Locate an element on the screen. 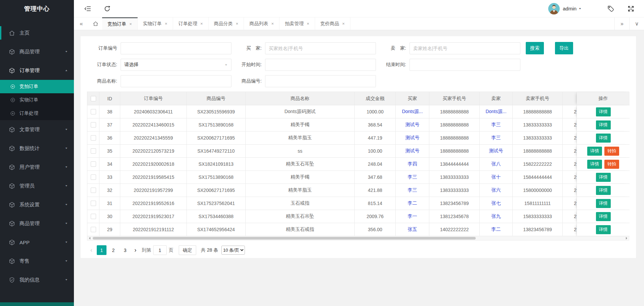 The height and width of the screenshot is (306, 644). seller-link: 张六 is located at coordinates (496, 191).